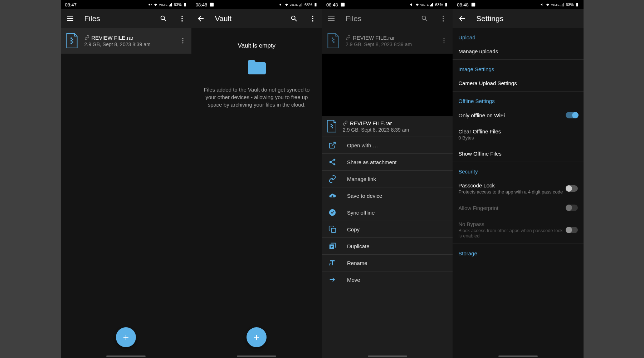  Describe the element at coordinates (332, 212) in the screenshot. I see `check-circle-icon` at that location.